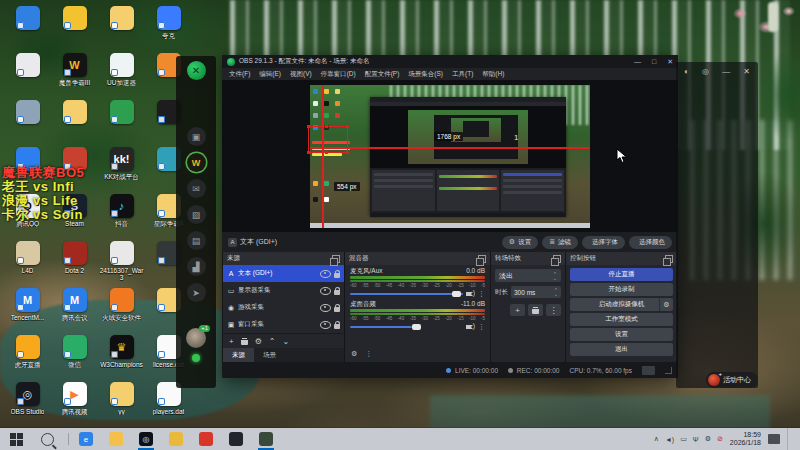  I want to click on control-button: 工作室模式, so click(622, 320).